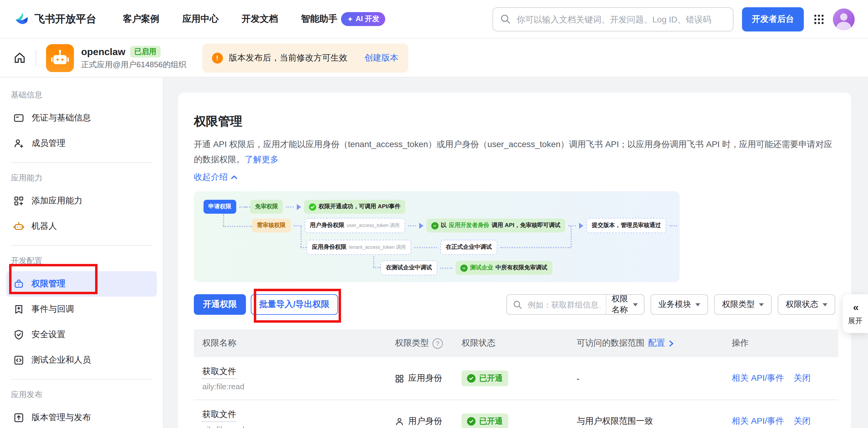 This screenshot has height=428, width=868. Describe the element at coordinates (55, 19) in the screenshot. I see `brand: 飞书开放平台` at that location.